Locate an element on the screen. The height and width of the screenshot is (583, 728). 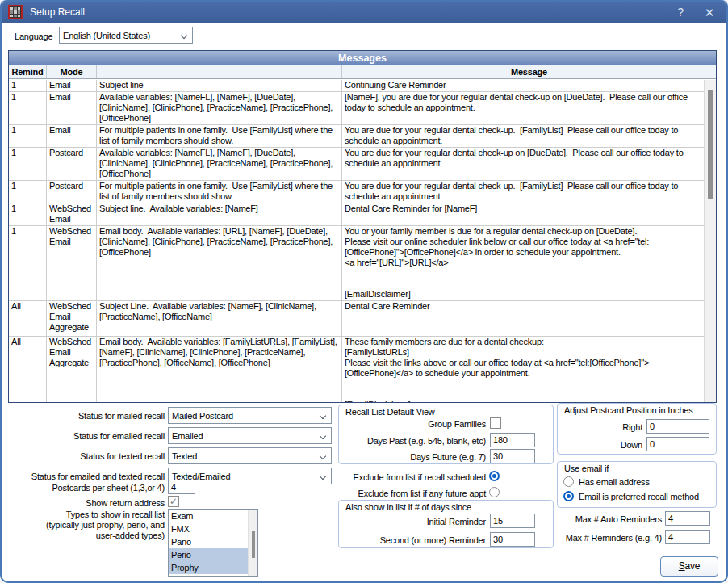
exclude-future-appt-radio is located at coordinates (494, 493).